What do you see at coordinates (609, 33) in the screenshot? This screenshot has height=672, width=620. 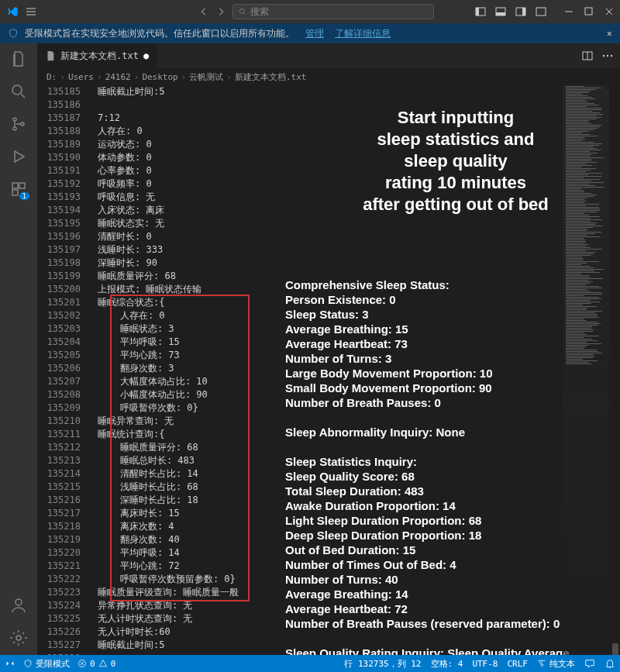 I see `banner-close-icon: ✕` at bounding box center [609, 33].